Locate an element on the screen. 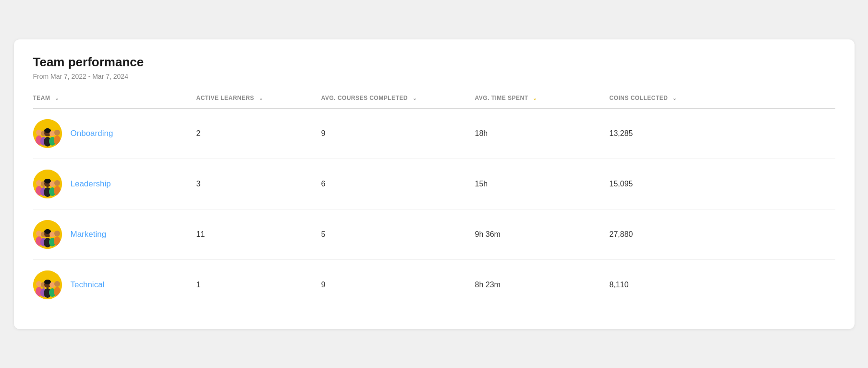  avg-time-1: 15h is located at coordinates (542, 184).